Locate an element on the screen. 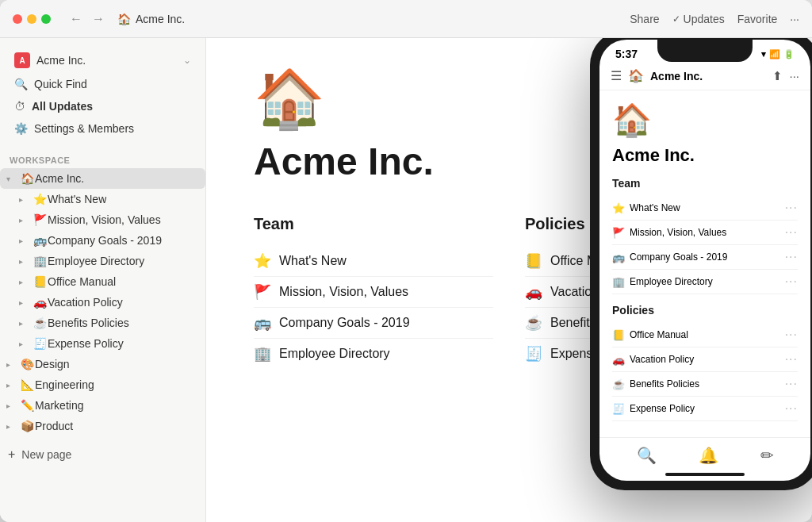 The height and width of the screenshot is (522, 812). expand-arrow-design: ▸ is located at coordinates (13, 365).